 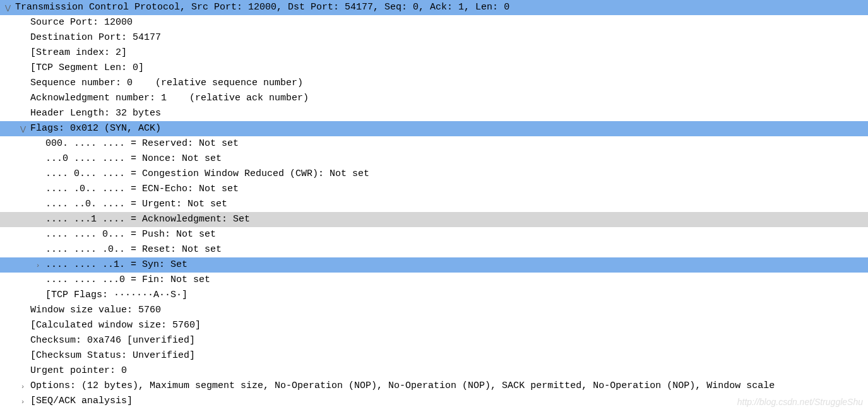 What do you see at coordinates (263, 8) in the screenshot?
I see `tcp-header-text: Transmission Control Protocol, Src Port:…` at bounding box center [263, 8].